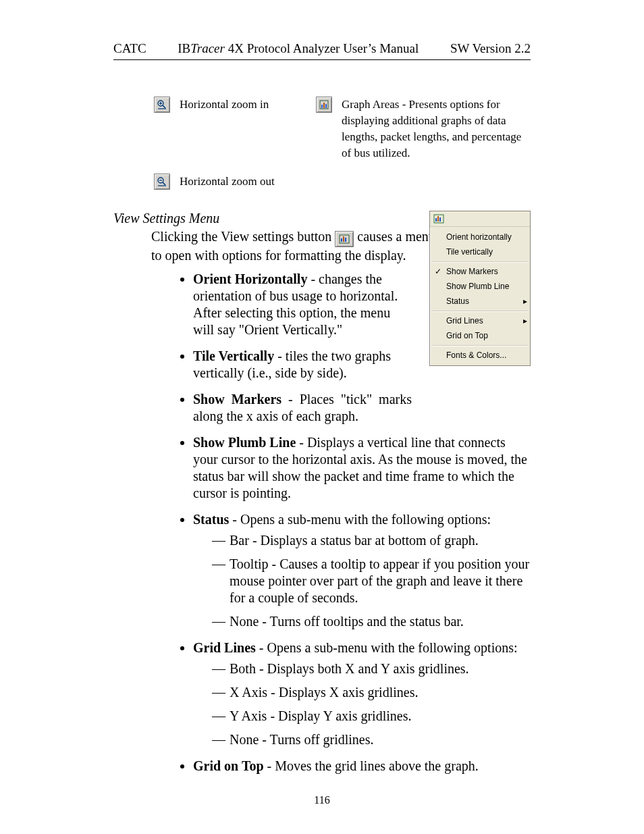 The height and width of the screenshot is (834, 644). I want to click on menu-label: Orient horizontally, so click(483, 238).